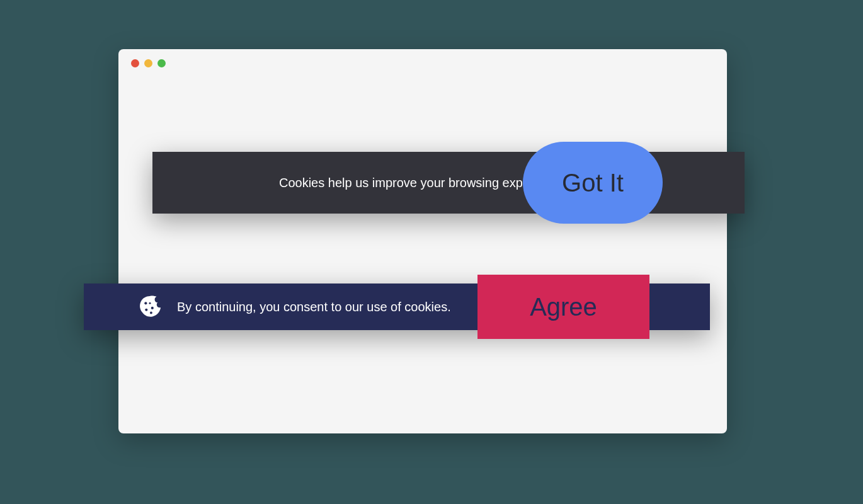 This screenshot has height=504, width=863. What do you see at coordinates (161, 63) in the screenshot?
I see `window-maximize-icon` at bounding box center [161, 63].